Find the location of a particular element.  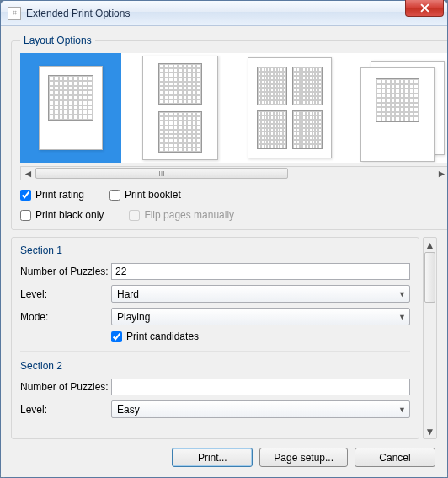

close-icon is located at coordinates (424, 8).